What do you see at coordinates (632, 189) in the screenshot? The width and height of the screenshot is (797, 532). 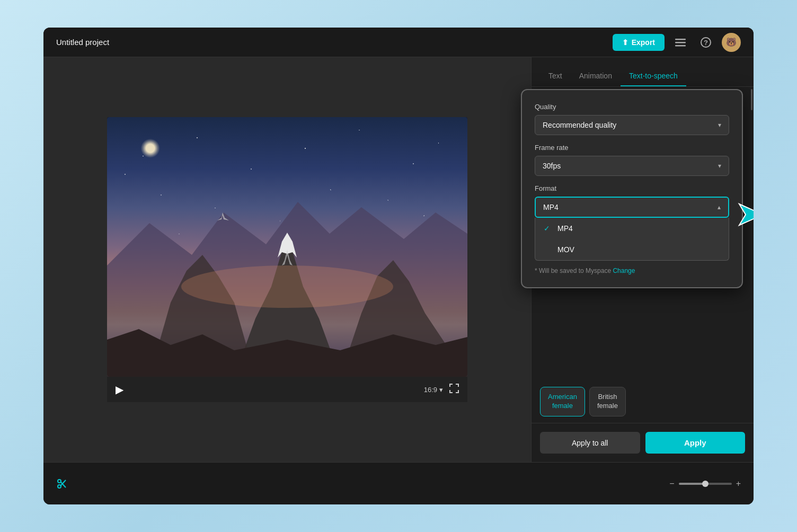 I see `export-dialog-container: Quality Recommended quality ▾ Frame rate…` at bounding box center [632, 189].